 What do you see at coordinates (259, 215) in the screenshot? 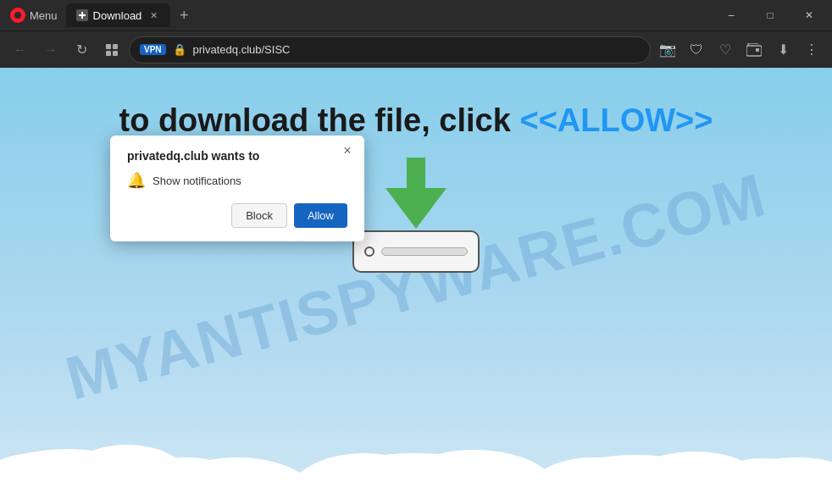
I see `block-button: Block` at bounding box center [259, 215].